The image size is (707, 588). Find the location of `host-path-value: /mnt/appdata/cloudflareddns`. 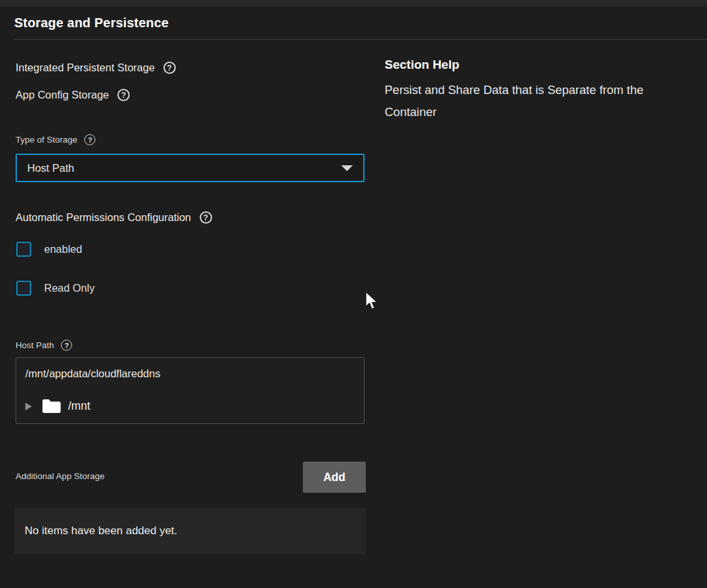

host-path-value: /mnt/appdata/cloudflareddns is located at coordinates (93, 373).